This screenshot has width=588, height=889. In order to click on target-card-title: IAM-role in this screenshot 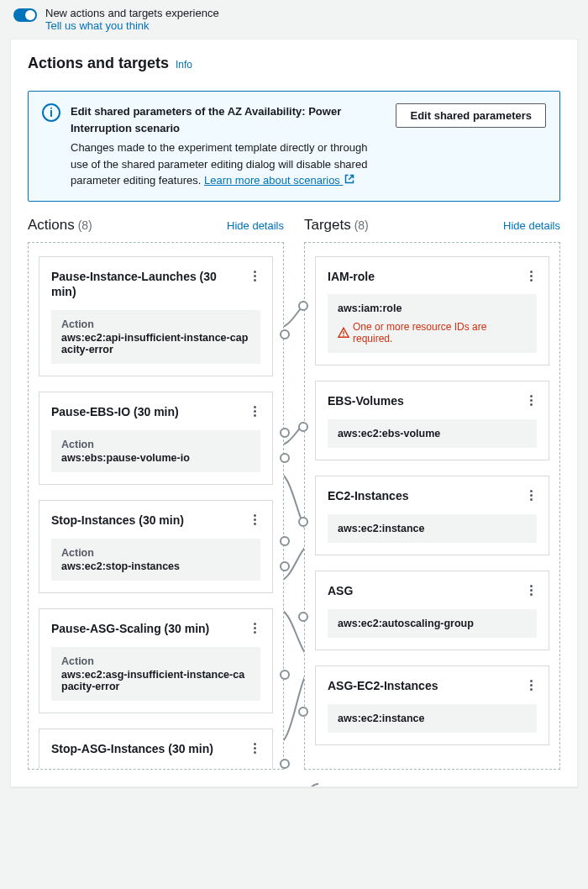, I will do `click(354, 277)`.